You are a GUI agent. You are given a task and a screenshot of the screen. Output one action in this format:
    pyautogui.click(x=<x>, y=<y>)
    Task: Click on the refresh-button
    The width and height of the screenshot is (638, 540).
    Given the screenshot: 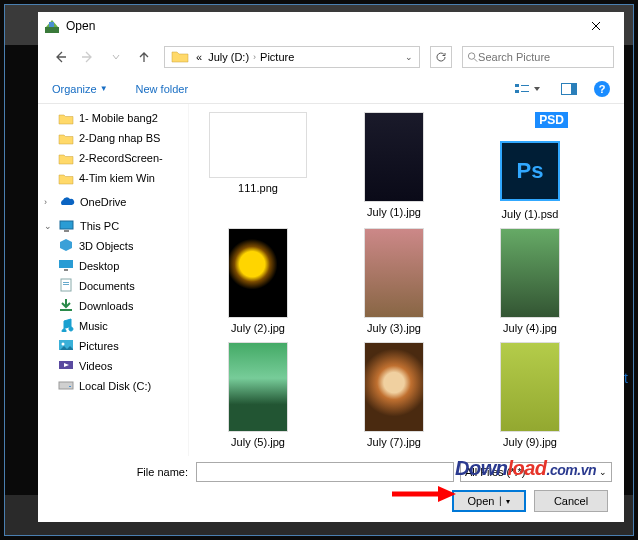 What is the action you would take?
    pyautogui.click(x=441, y=57)
    